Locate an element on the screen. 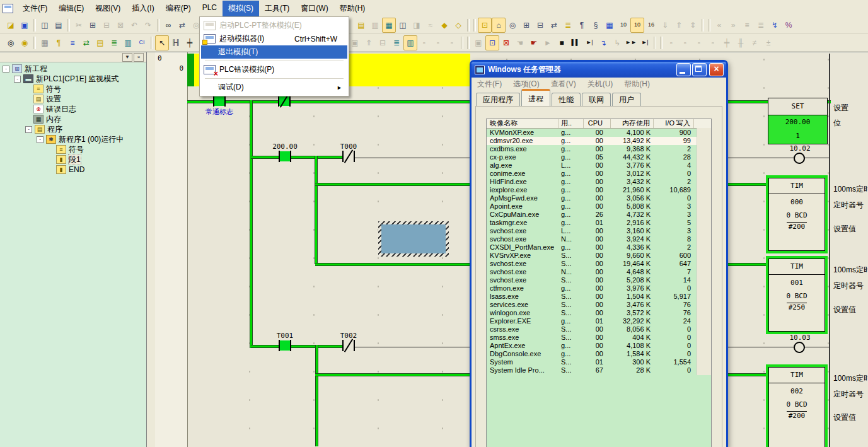 The width and height of the screenshot is (868, 447). menu-item-调试(D): 调试(D)► is located at coordinates (274, 87).